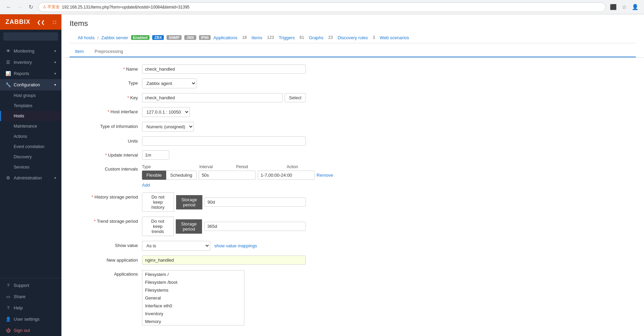  I want to click on sidebar-item-monitoring: 👁 Monitoring, so click(31, 51).